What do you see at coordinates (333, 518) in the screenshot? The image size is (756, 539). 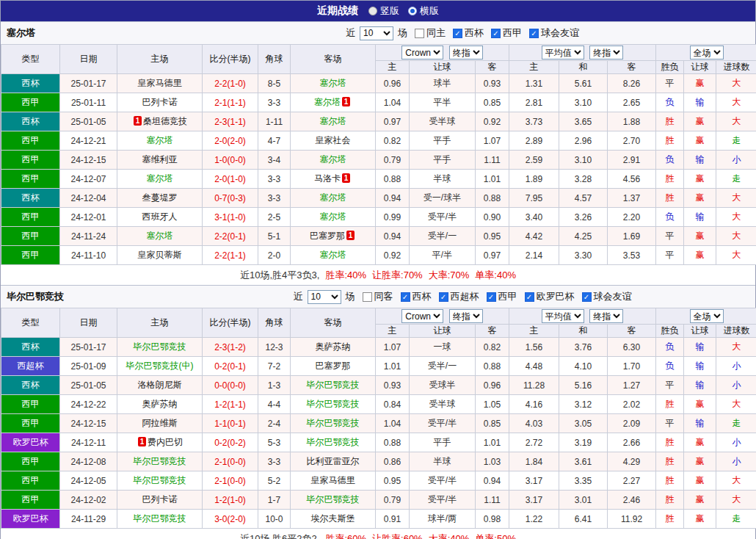 I see `team-link: 埃尔夫斯堡` at bounding box center [333, 518].